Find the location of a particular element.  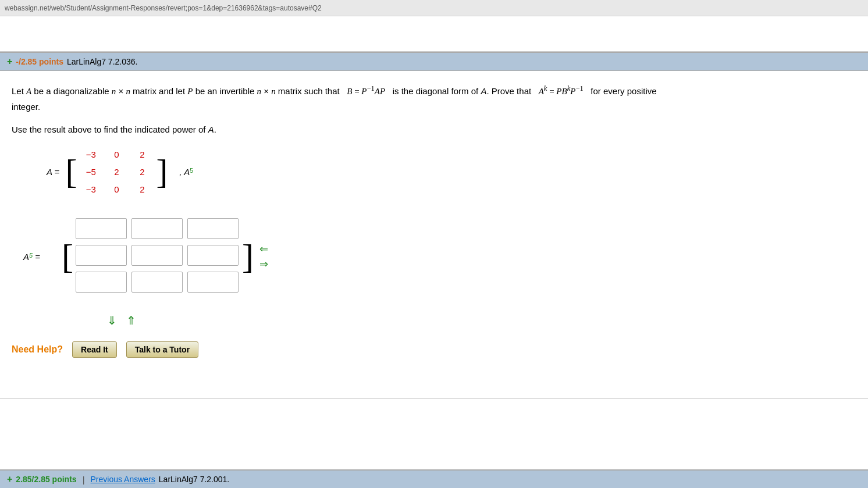

bracket-right: ] is located at coordinates (162, 172).